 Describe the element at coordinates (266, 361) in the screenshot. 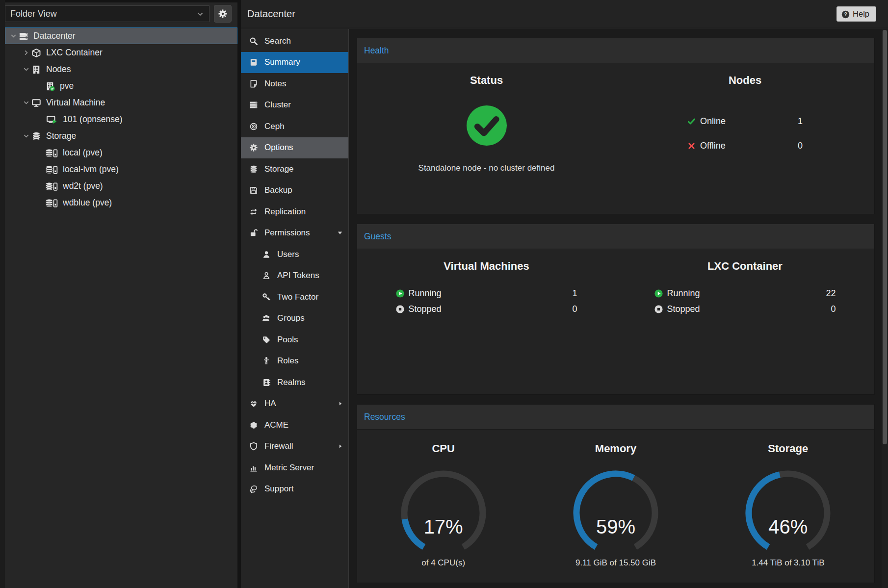

I see `person-icon` at that location.